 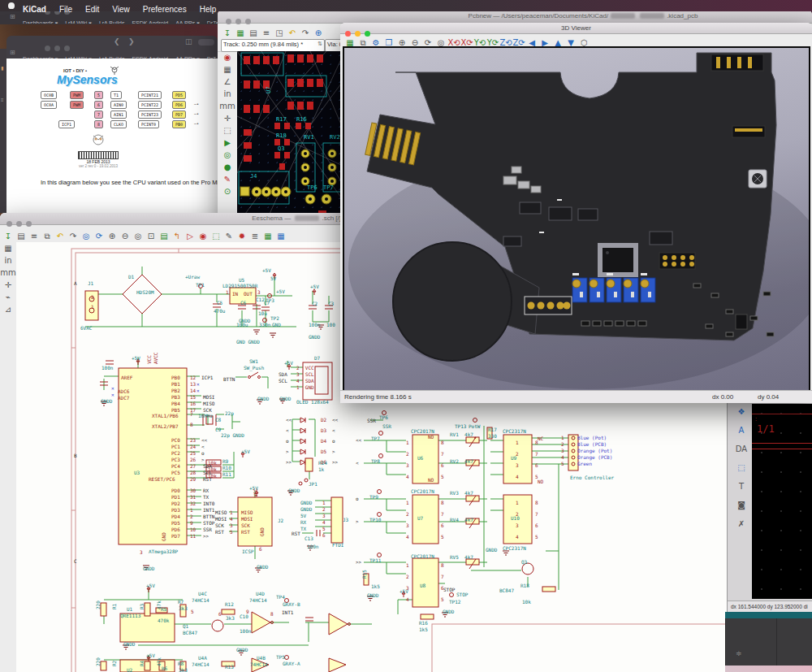 What do you see at coordinates (577, 28) in the screenshot?
I see `viewer3d-titlebar: 3D Viewer` at bounding box center [577, 28].